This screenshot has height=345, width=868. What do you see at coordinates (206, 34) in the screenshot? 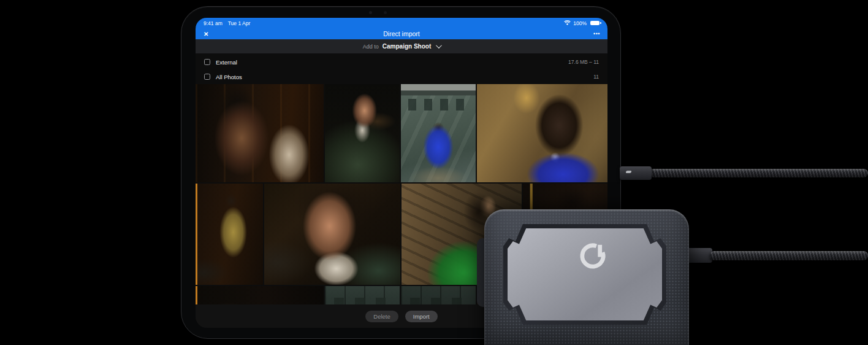
I see `close-icon: ✕` at bounding box center [206, 34].